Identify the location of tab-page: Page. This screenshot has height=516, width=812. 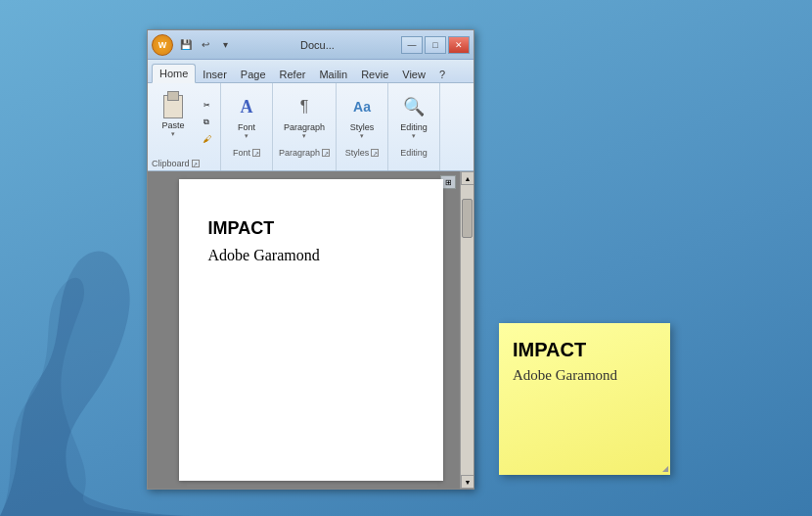
(253, 74).